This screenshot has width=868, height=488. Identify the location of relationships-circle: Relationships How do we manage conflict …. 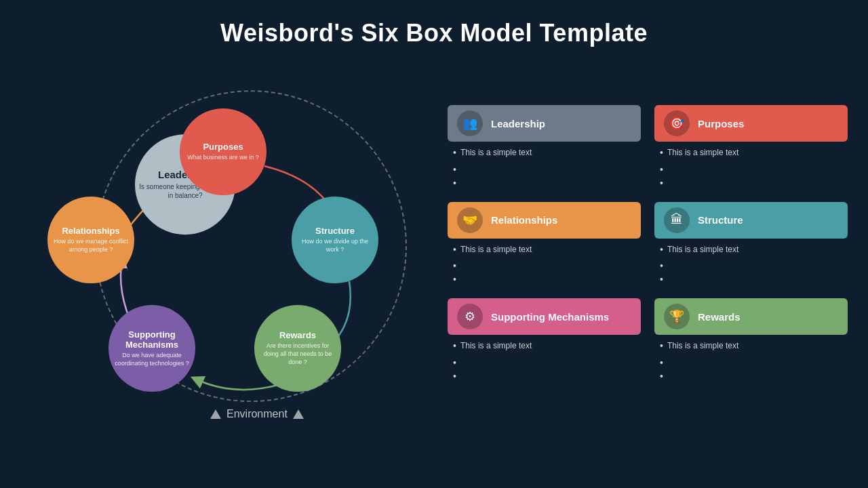
(91, 240).